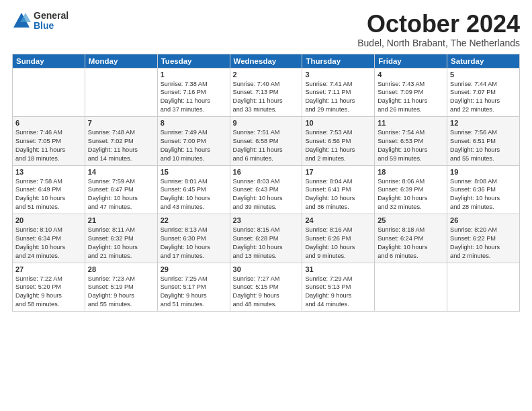 The width and height of the screenshot is (532, 411). I want to click on day-detail: Sunrise: 7:46 AM Sunset: 7:05 PM Dayligh…, so click(48, 146).